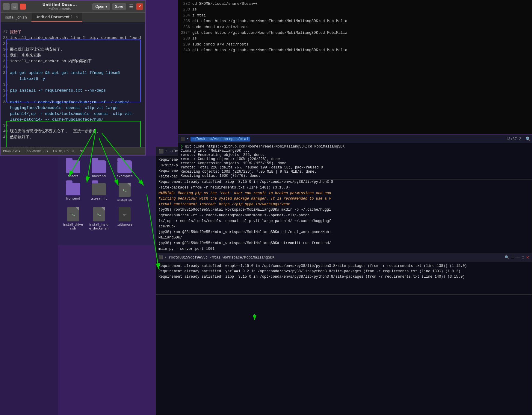  I want to click on terminal2-path-prefix: ➤, so click(188, 139).